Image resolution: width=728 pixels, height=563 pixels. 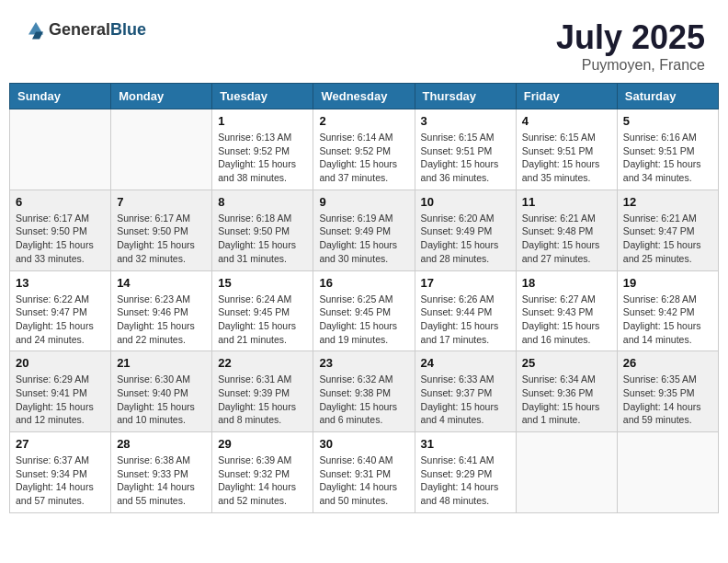 What do you see at coordinates (162, 362) in the screenshot?
I see `day-number: 21` at bounding box center [162, 362].